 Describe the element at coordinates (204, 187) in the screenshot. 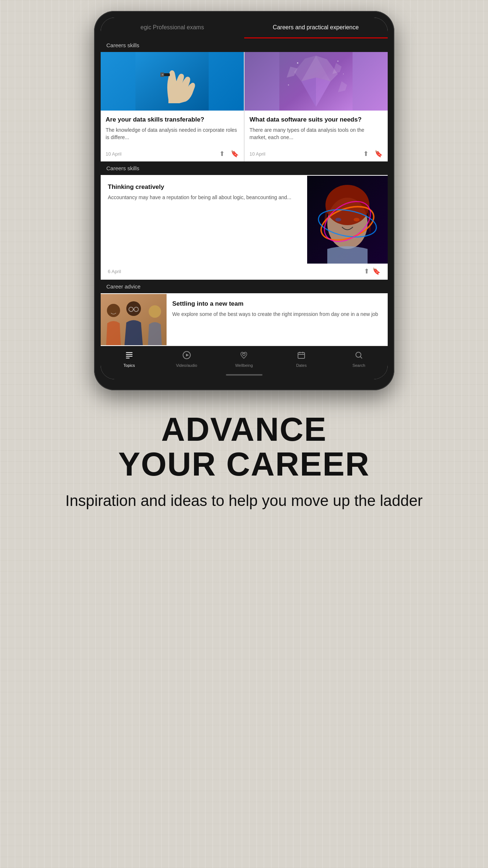

I see `card-wide-title: Thinking creatively` at that location.